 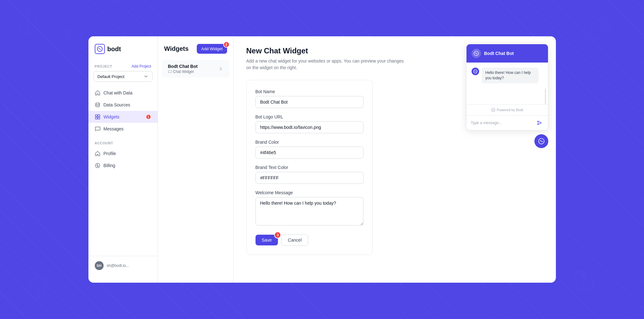 I want to click on chat-fab-icon, so click(x=541, y=141).